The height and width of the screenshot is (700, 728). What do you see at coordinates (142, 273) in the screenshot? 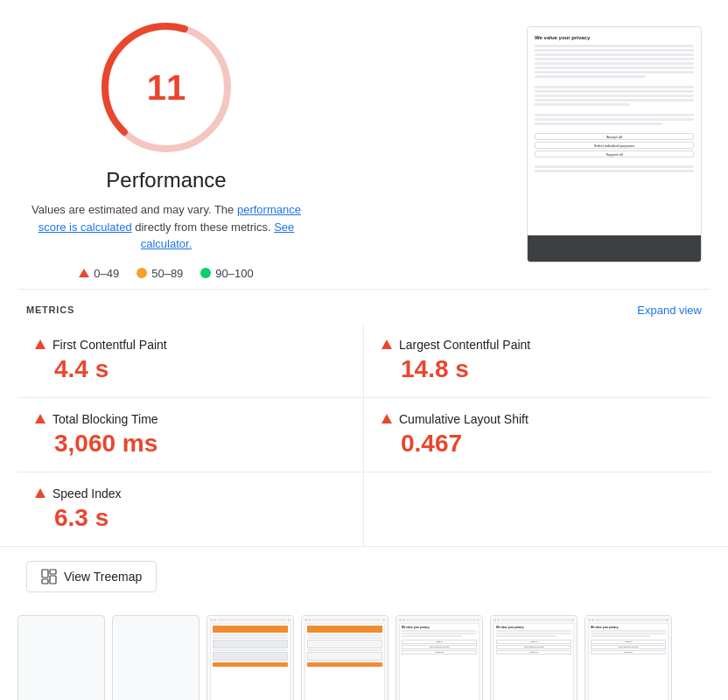
I see `orange-circle-icon` at bounding box center [142, 273].